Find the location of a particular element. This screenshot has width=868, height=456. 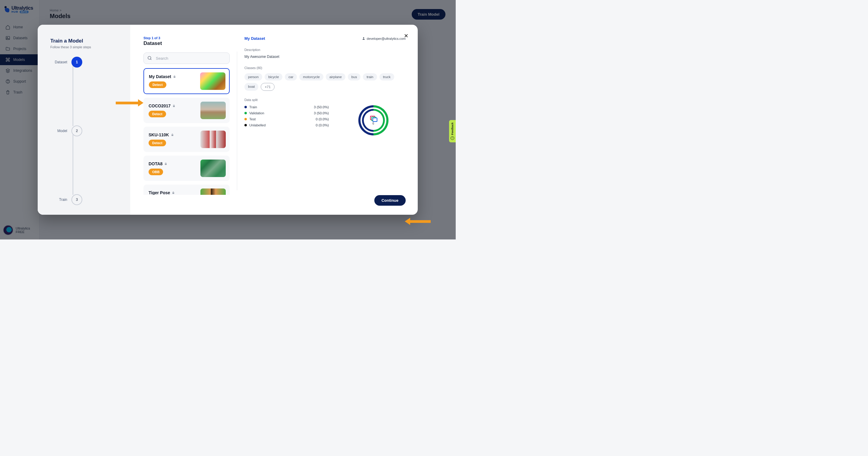

class-chip: bicycle is located at coordinates (274, 77).